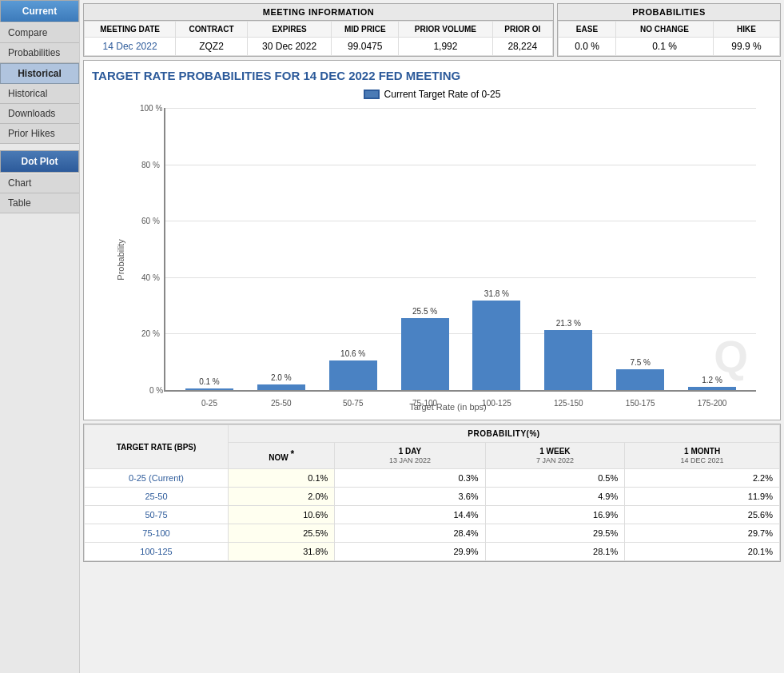  Describe the element at coordinates (150, 277) in the screenshot. I see `ytick-40: 40 %` at that location.